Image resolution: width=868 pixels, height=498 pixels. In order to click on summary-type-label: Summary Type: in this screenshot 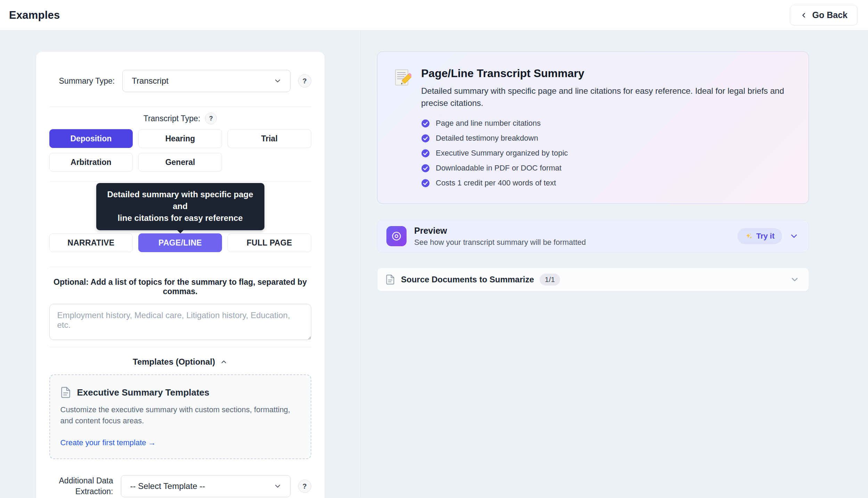, I will do `click(87, 81)`.